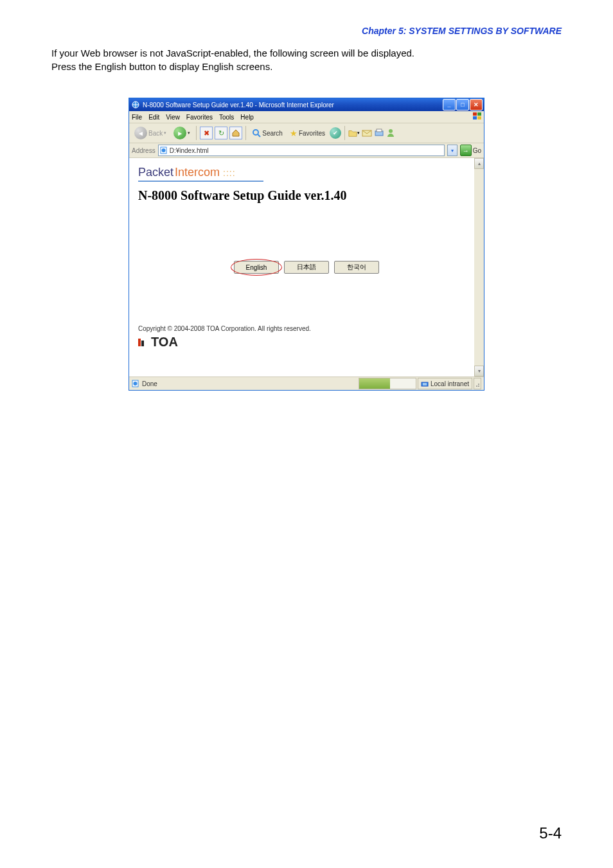  I want to click on search-icon, so click(256, 133).